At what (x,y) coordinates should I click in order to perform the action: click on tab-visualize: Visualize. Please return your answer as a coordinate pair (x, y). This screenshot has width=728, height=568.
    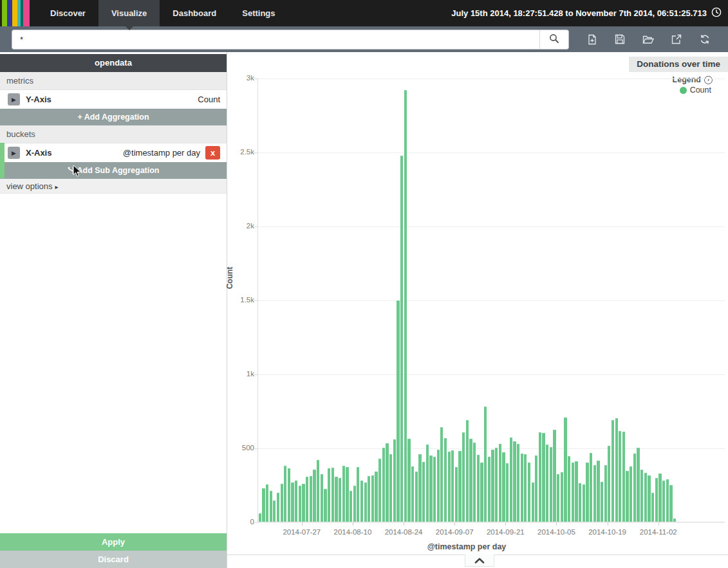
    Looking at the image, I should click on (129, 13).